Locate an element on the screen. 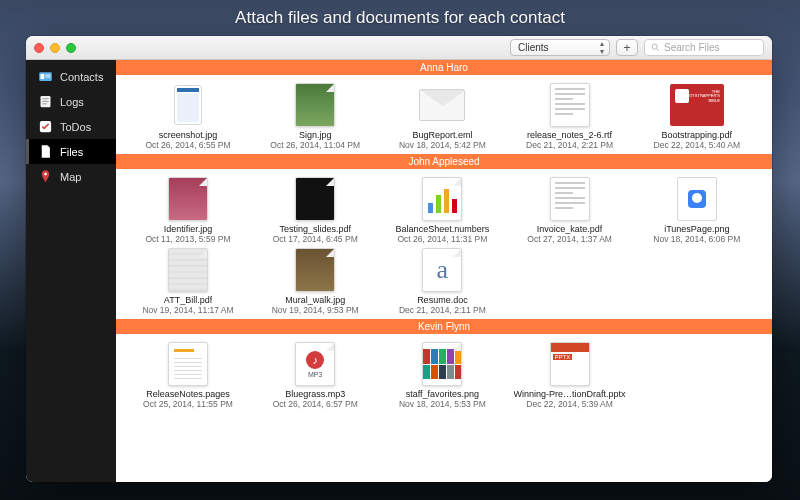 The height and width of the screenshot is (500, 800). sidebar-item-label: Logs is located at coordinates (72, 102).